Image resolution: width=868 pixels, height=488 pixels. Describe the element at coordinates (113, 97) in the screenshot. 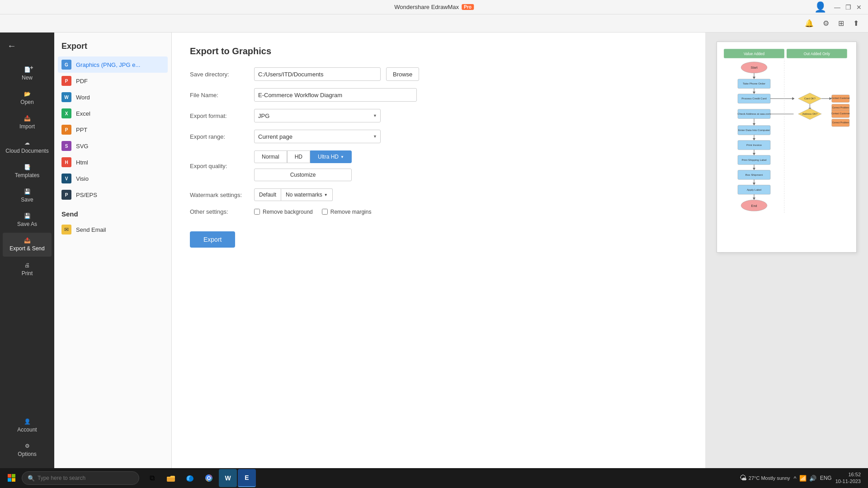

I see `export-format-word: W Word` at that location.